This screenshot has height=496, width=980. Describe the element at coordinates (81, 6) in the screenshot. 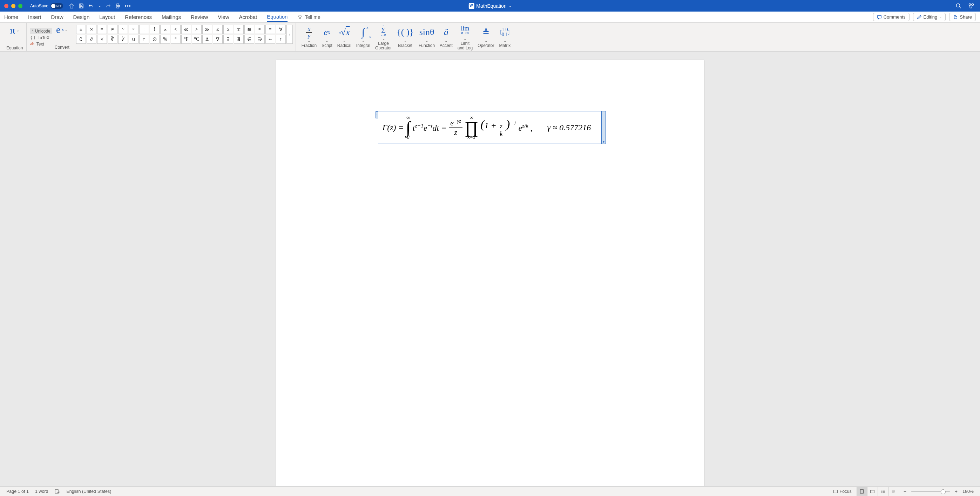

I see `save-icon` at that location.